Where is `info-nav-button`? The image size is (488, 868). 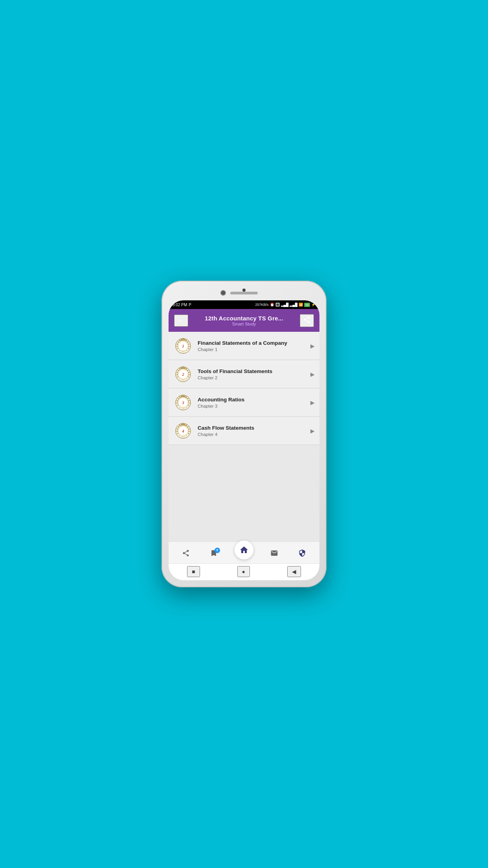
info-nav-button is located at coordinates (302, 553).